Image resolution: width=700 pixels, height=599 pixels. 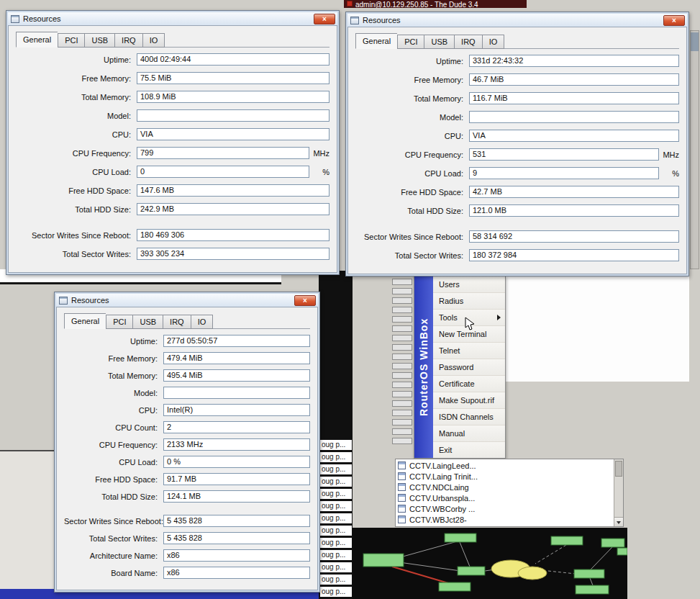 I want to click on scroll-down-button, so click(x=619, y=521).